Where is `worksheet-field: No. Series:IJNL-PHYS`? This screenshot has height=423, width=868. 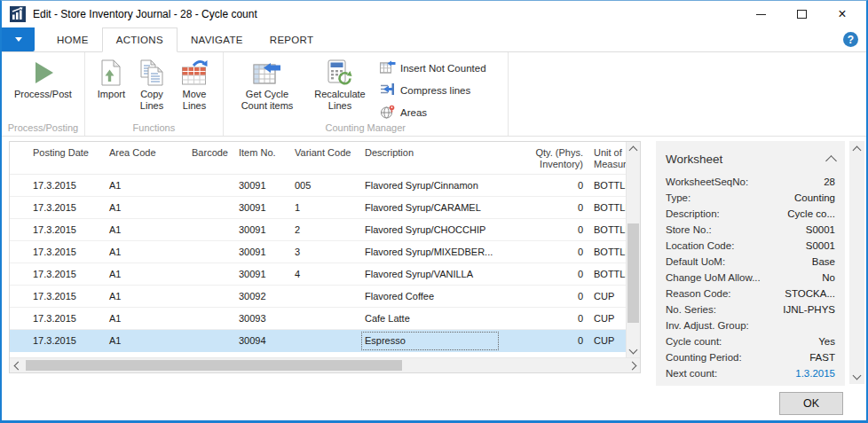
worksheet-field: No. Series:IJNL-PHYS is located at coordinates (751, 309).